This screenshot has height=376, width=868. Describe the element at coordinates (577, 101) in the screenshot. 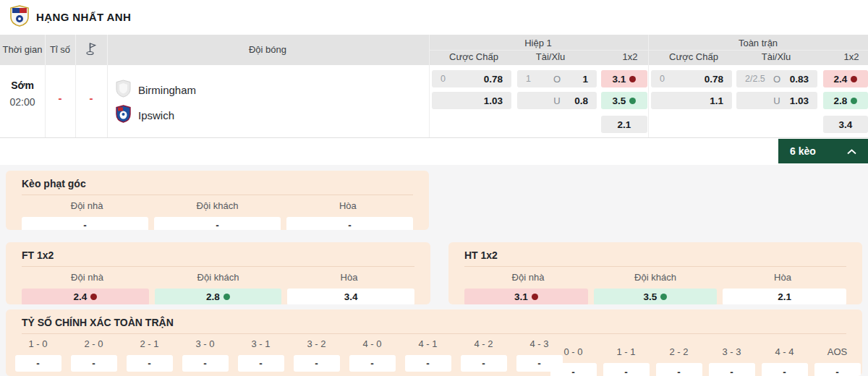

I see `odds-value: 0.8` at that location.